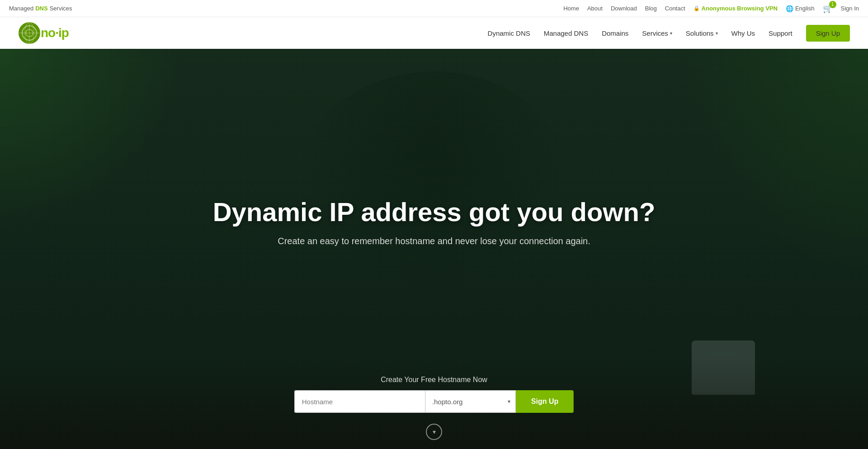  What do you see at coordinates (434, 33) in the screenshot?
I see `main-nav: no·ip Dynamic DNS Managed DNS Domains Se…` at bounding box center [434, 33].